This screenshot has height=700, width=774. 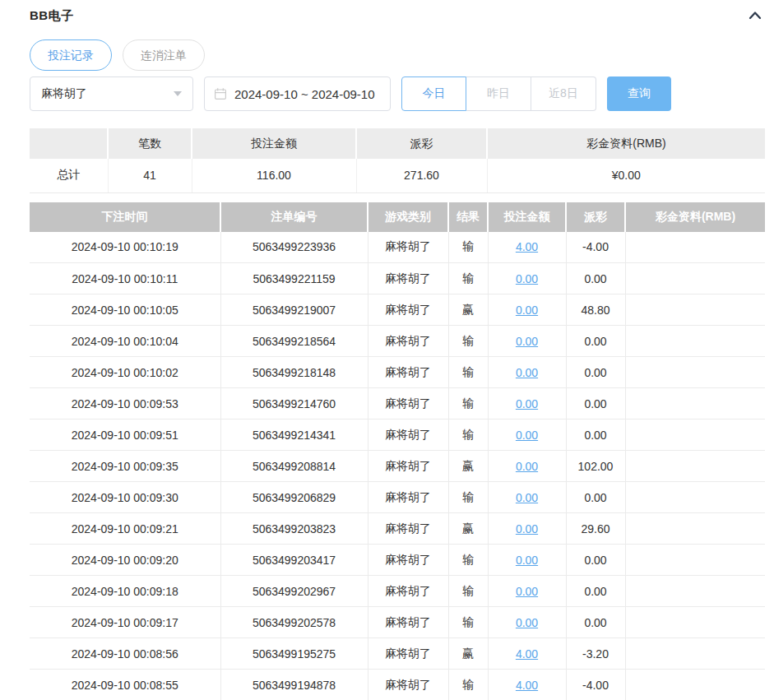 What do you see at coordinates (397, 404) in the screenshot?
I see `table-row: 2024-09-10 00:09:535063499214760麻将胡了输0.0…` at bounding box center [397, 404].